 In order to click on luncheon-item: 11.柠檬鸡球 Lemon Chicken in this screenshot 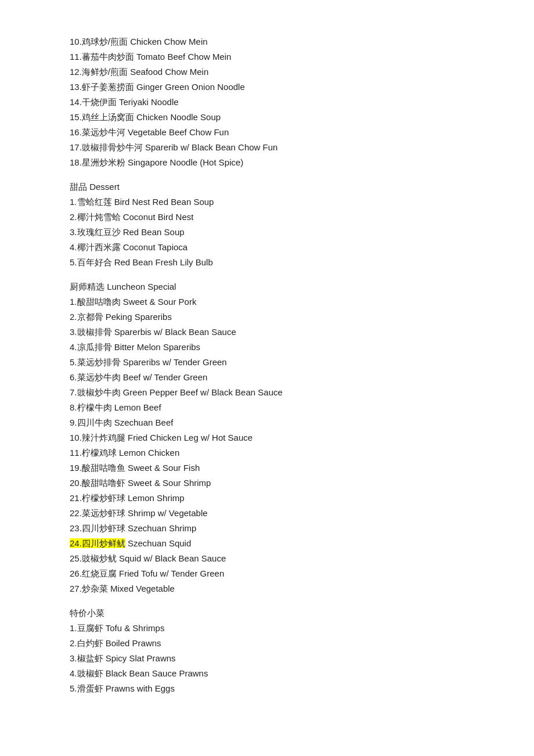, I will do `click(267, 453)`.